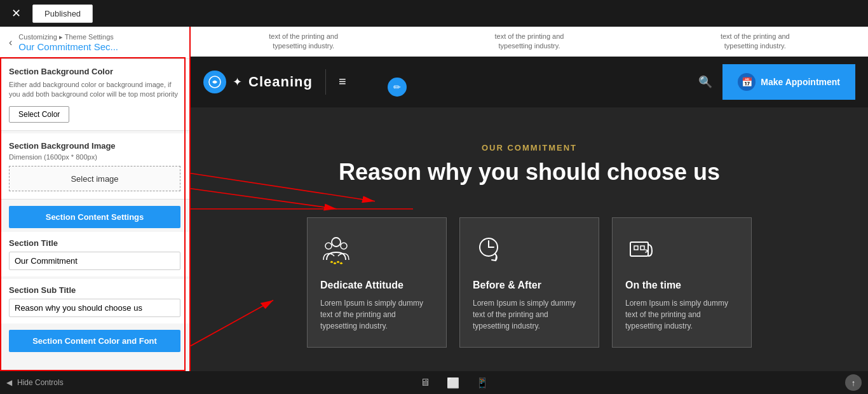 Image resolution: width=868 pixels, height=394 pixels. I want to click on section-title-label: Section Title, so click(95, 243).